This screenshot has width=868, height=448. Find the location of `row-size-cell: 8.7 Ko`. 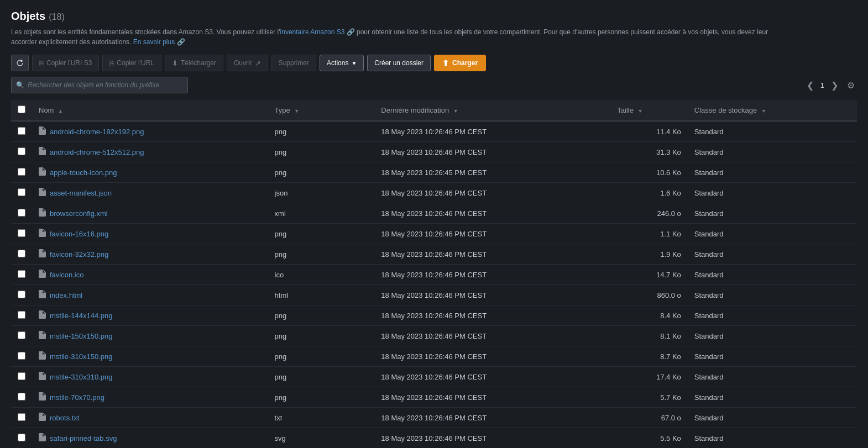

row-size-cell: 8.7 Ko is located at coordinates (649, 357).